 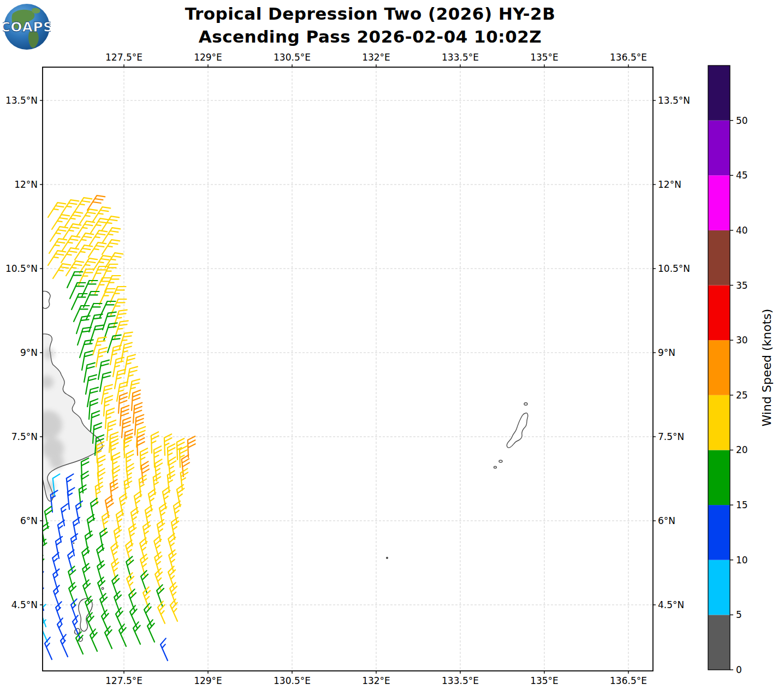 What do you see at coordinates (628, 57) in the screenshot?
I see `x-tick-label-top: 136.5°E` at bounding box center [628, 57].